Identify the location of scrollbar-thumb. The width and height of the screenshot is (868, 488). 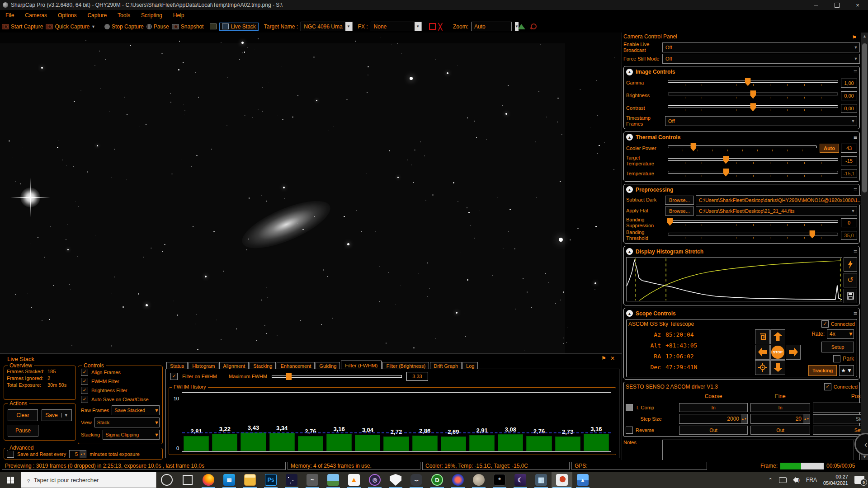
(864, 118).